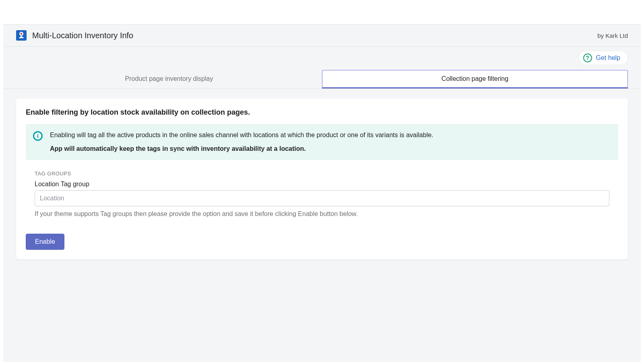  I want to click on app-title: Multi-Location Inventory Info, so click(83, 35).